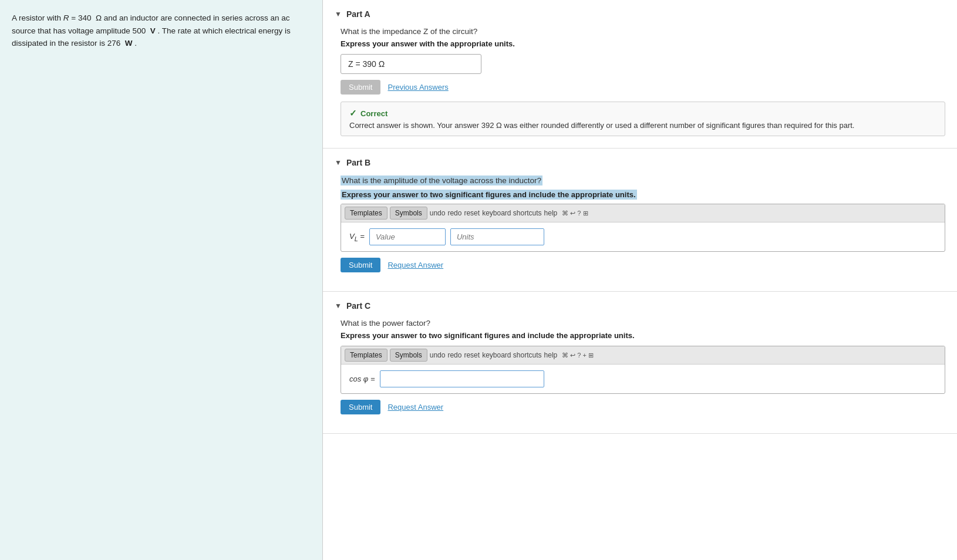 The width and height of the screenshot is (957, 560). What do you see at coordinates (409, 355) in the screenshot?
I see `part-c-symbols-btn: Symbols` at bounding box center [409, 355].